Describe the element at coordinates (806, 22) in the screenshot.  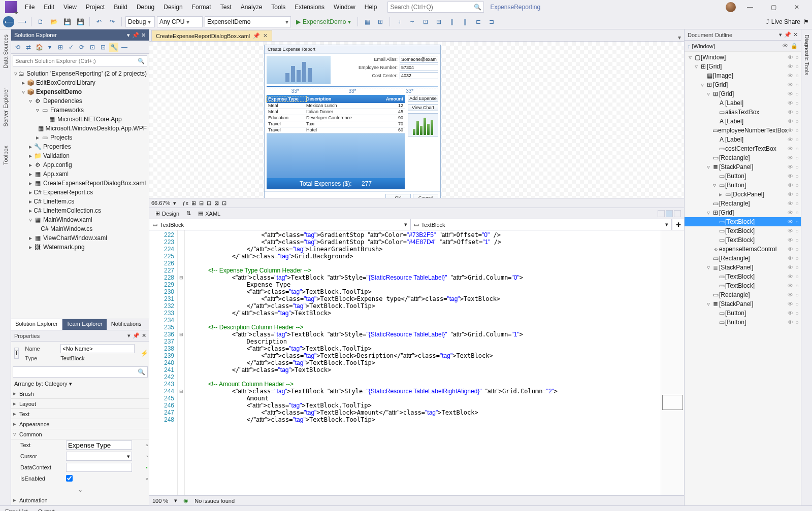
I see `feedback-icon: ⚑` at that location.